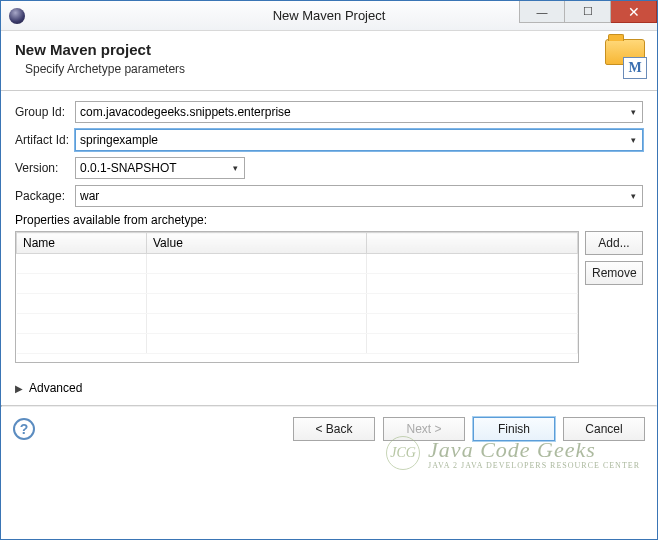 This screenshot has width=658, height=540. What do you see at coordinates (534, 466) in the screenshot?
I see `watermark-subtitle: JAVA 2 JAVA DEVELOPERS RESOURCE CENTER` at bounding box center [534, 466].